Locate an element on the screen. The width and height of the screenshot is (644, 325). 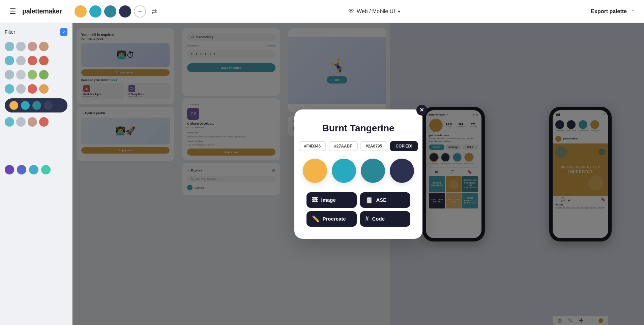
topnav-right: Export palette ↑ is located at coordinates (613, 11).